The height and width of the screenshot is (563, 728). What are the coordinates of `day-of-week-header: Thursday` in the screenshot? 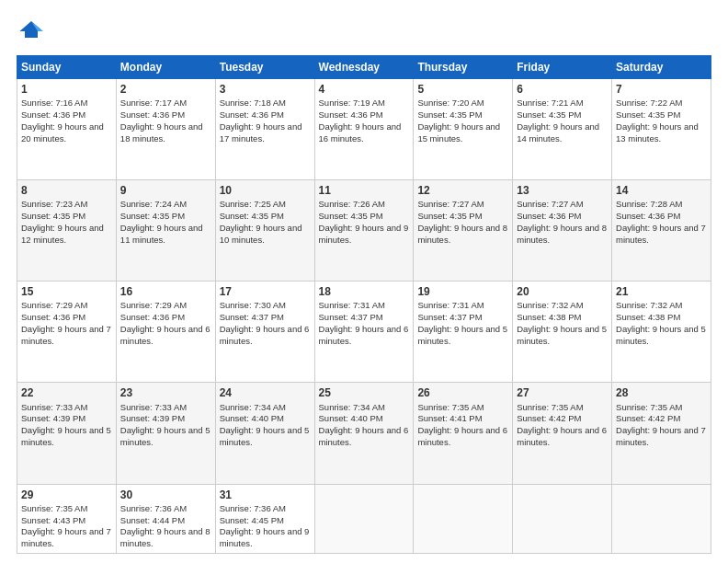 It's located at (463, 68).